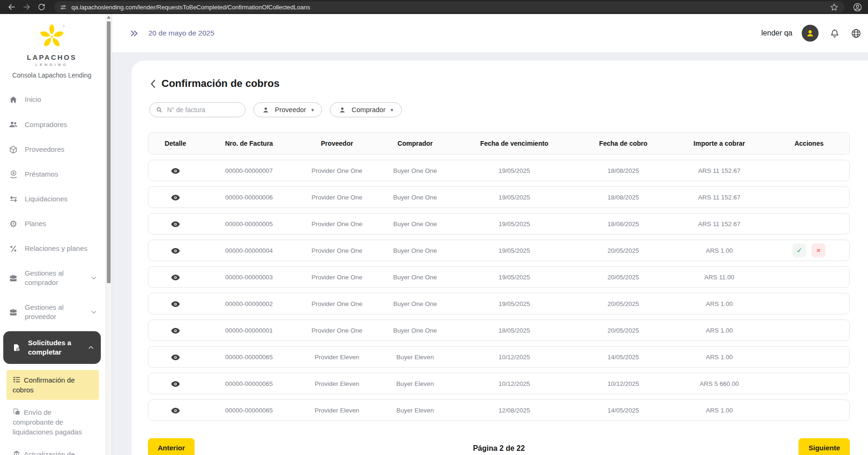  I want to click on console-label: Consola Lapachos Lending, so click(52, 75).